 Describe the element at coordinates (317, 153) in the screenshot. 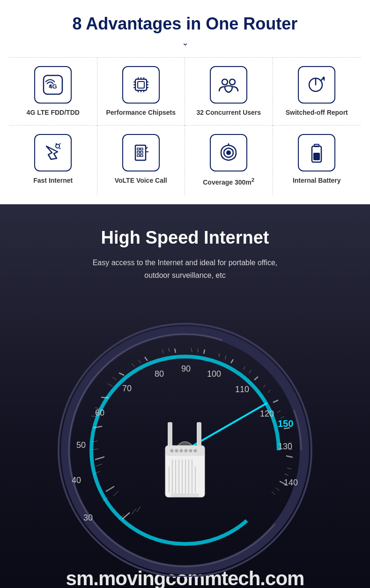

I see `battery-icon` at that location.